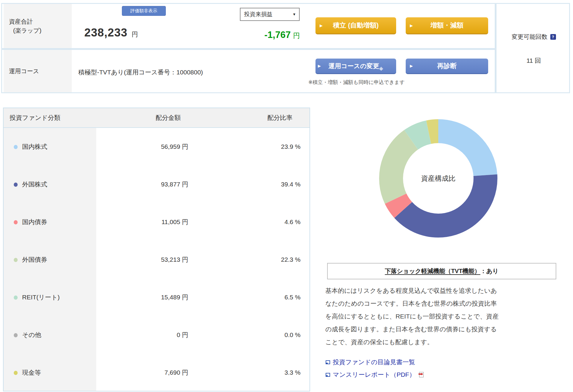 The height and width of the screenshot is (392, 573). Describe the element at coordinates (447, 304) in the screenshot. I see `course-description-line: なたのためのコースです。日本を含む世界の株式の投資比率` at that location.